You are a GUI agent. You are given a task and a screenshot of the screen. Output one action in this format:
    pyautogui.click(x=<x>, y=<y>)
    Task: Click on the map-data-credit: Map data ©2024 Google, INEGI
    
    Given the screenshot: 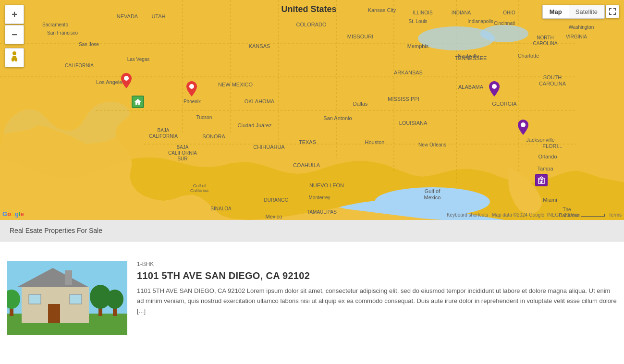 What is the action you would take?
    pyautogui.click(x=526, y=215)
    